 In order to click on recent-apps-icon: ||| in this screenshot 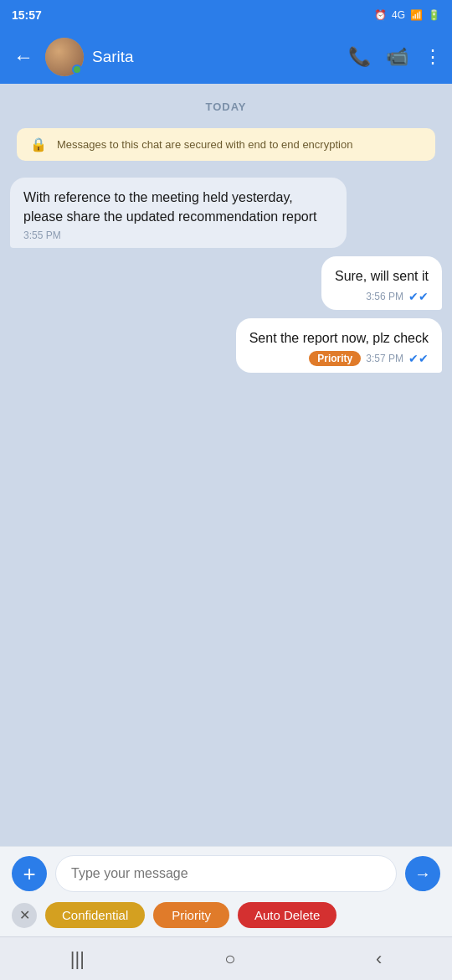, I will do `click(77, 959)`.